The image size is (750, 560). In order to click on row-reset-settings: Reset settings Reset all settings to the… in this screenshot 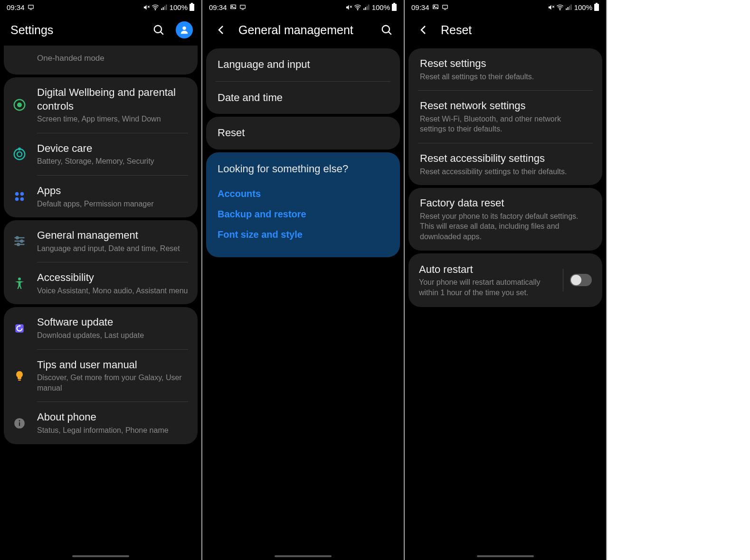, I will do `click(505, 69)`.